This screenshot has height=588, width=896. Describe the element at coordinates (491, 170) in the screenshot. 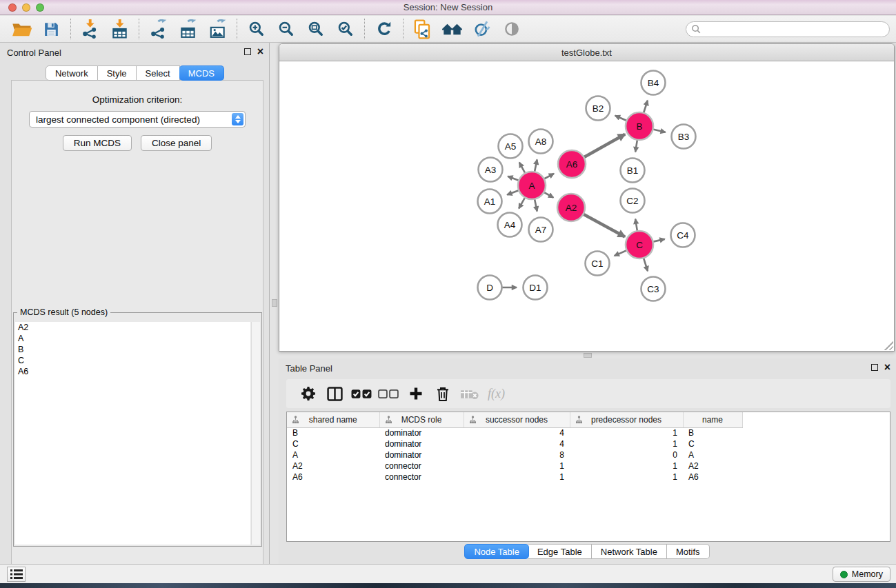

I see `graph-node-A3: A3` at that location.